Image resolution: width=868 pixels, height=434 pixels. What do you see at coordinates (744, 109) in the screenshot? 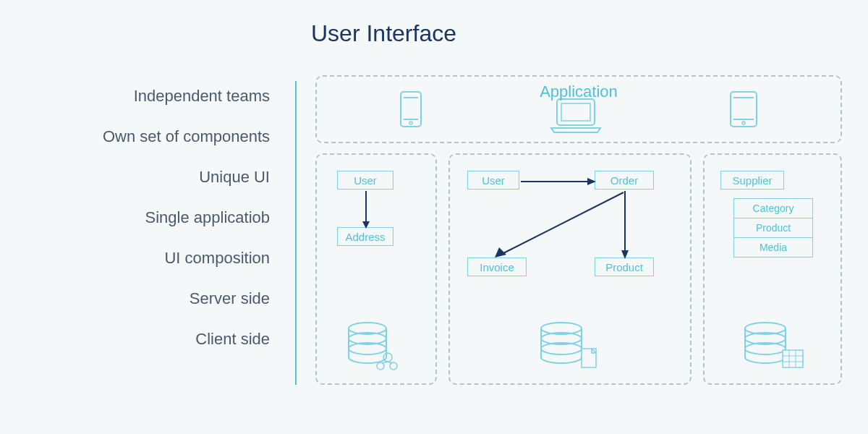
I see `tablet-icon` at bounding box center [744, 109].